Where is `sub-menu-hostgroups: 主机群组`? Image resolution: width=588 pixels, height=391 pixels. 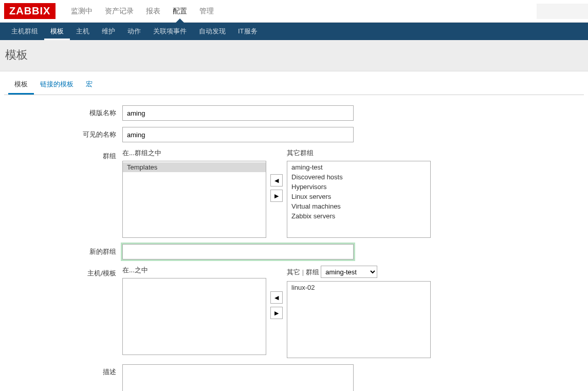 sub-menu-hostgroups: 主机群组 is located at coordinates (25, 31).